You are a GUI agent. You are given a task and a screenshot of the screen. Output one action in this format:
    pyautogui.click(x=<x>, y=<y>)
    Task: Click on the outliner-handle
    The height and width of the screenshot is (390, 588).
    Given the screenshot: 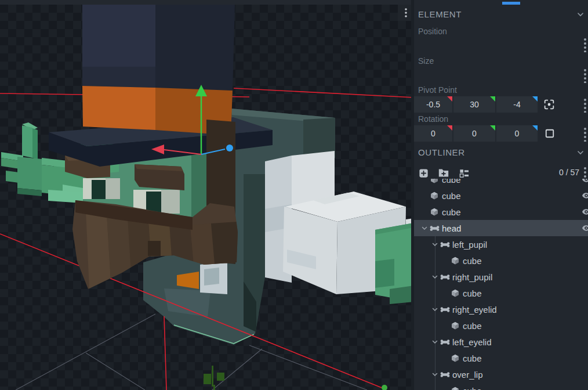 What is the action you would take?
    pyautogui.click(x=585, y=172)
    